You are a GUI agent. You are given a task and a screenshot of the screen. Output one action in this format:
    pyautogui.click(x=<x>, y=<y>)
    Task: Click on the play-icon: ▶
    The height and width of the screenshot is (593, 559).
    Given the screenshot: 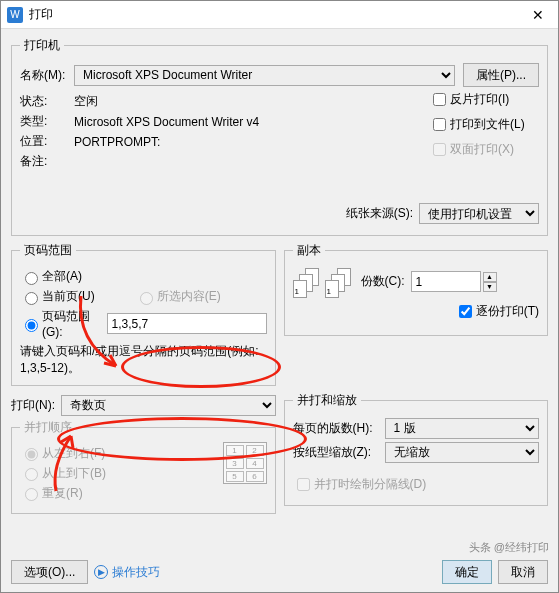 What is the action you would take?
    pyautogui.click(x=101, y=572)
    